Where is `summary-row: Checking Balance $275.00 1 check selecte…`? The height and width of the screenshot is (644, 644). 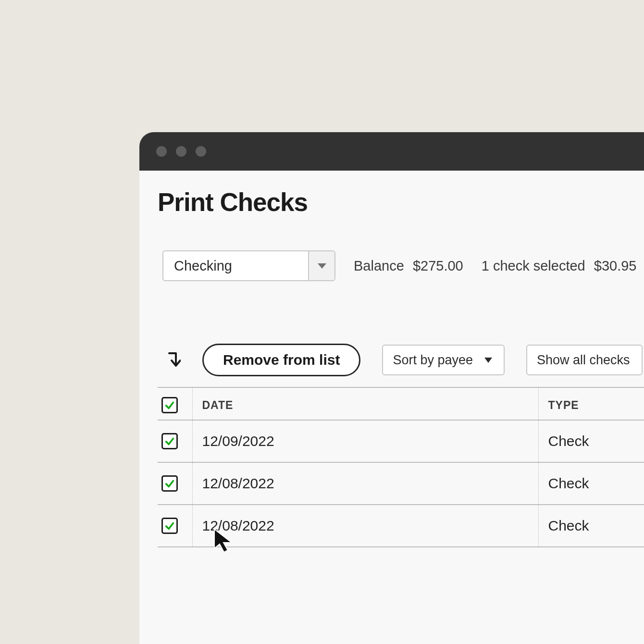 summary-row: Checking Balance $275.00 1 check selecte… is located at coordinates (401, 266).